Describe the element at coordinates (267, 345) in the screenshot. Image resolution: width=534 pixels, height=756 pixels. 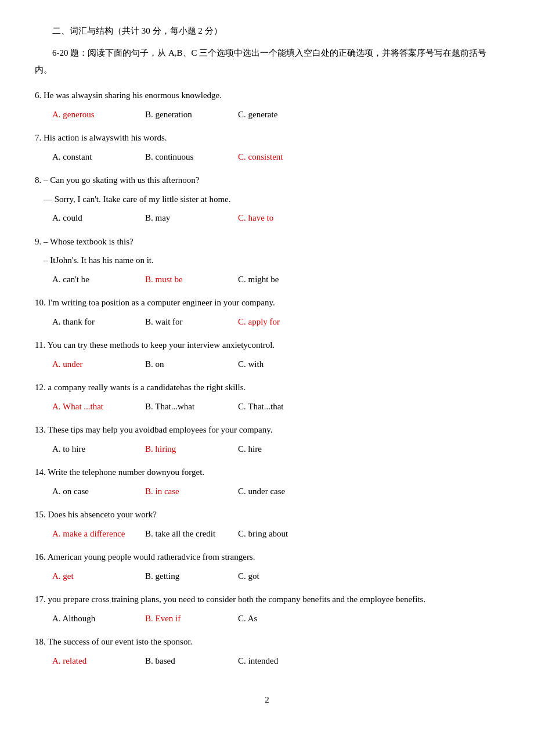
I see `question-text: 11. You can try these methods to keep yo…` at that location.